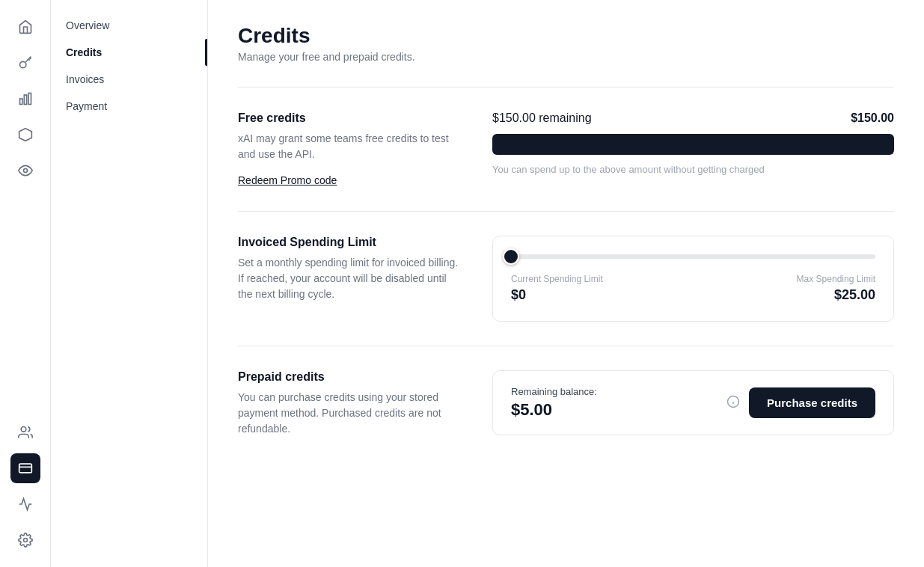 Image resolution: width=924 pixels, height=567 pixels. Describe the element at coordinates (733, 403) in the screenshot. I see `info-icon` at that location.